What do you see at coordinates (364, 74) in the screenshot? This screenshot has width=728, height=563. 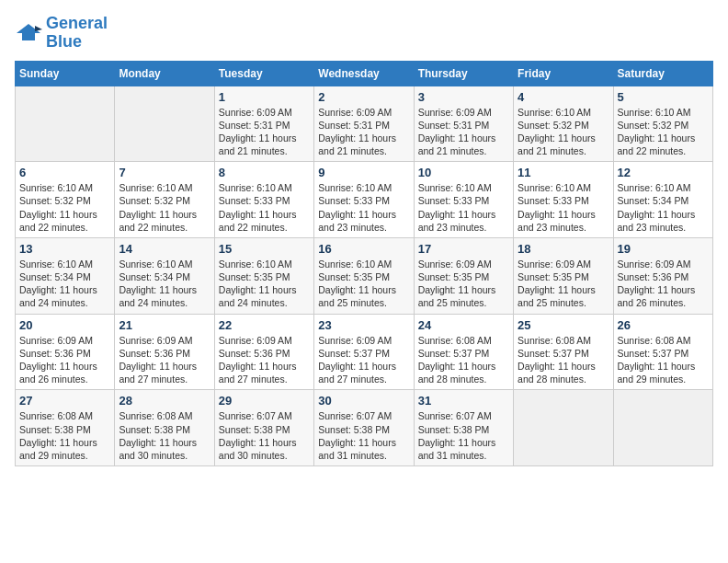 I see `weekday-header-row: SundayMondayTuesdayWednesdayThursdayFrid…` at bounding box center [364, 74].